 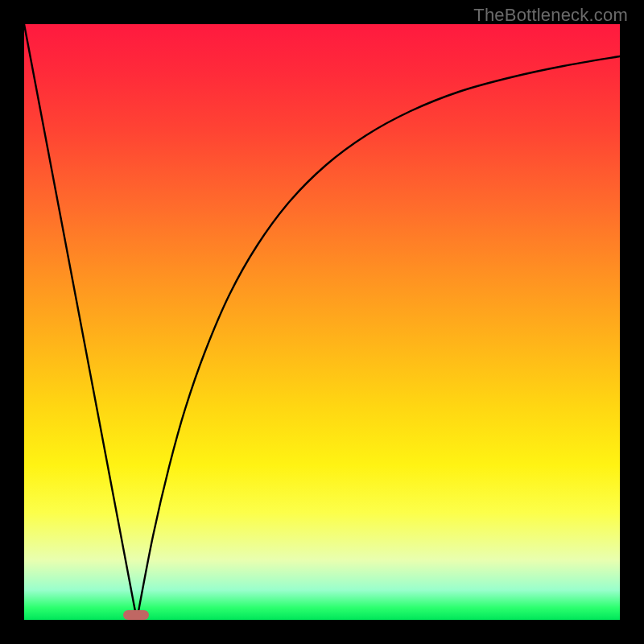 What do you see at coordinates (551, 15) in the screenshot?
I see `watermark-text: TheBottleneck.com` at bounding box center [551, 15].